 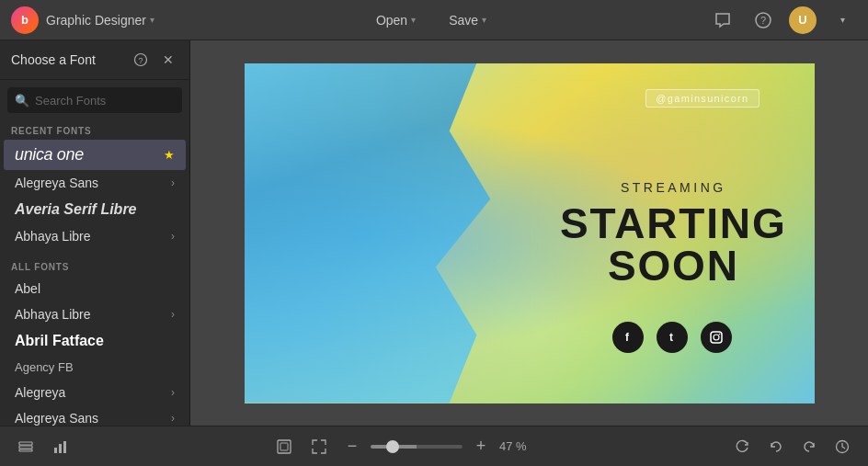 What do you see at coordinates (95, 368) in the screenshot?
I see `font-item-agency-fb: Agency FB` at bounding box center [95, 368].